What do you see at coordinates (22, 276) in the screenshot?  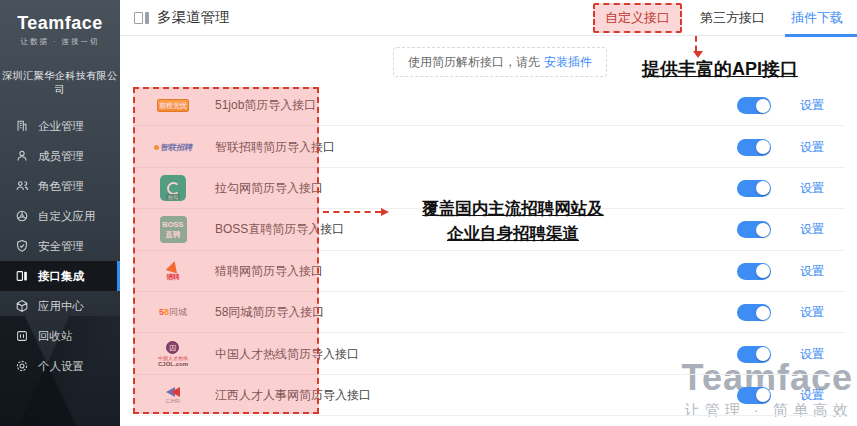 I see `integration-icon` at bounding box center [22, 276].